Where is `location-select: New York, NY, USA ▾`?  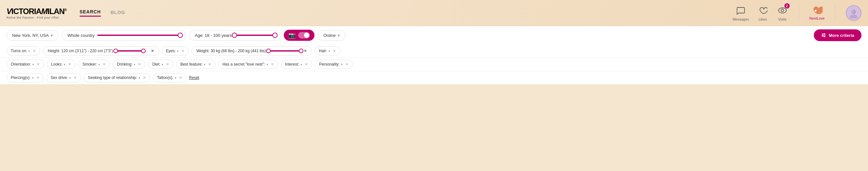 location-select: New York, NY, USA ▾ is located at coordinates (32, 35).